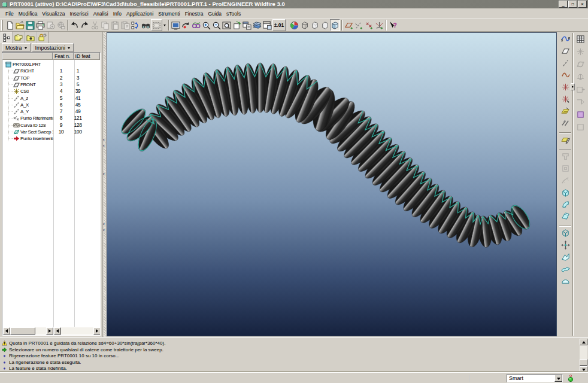 This screenshot has height=383, width=588. Describe the element at coordinates (535, 378) in the screenshot. I see `selection-filter-combo: Smart` at that location.